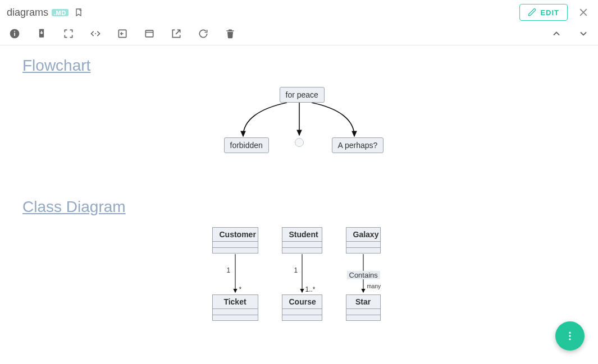 The image size is (598, 364). I want to click on bookmark-icon, so click(79, 12).